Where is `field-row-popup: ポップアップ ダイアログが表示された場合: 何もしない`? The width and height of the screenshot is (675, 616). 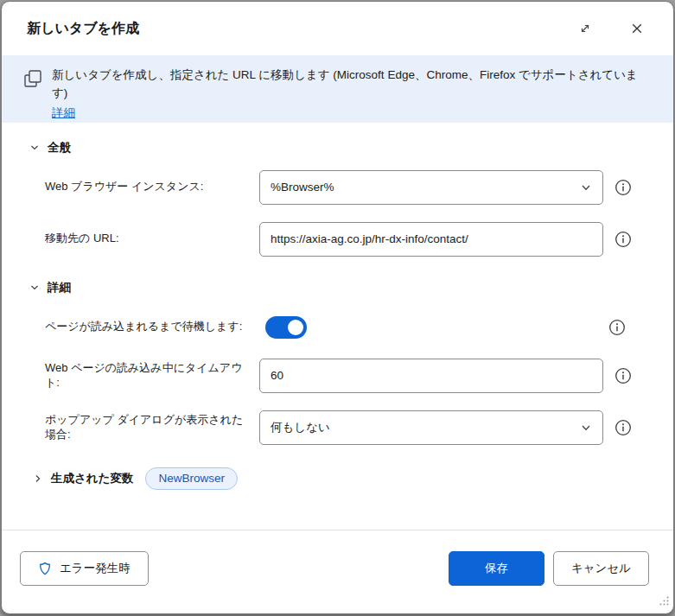 field-row-popup: ポップアップ ダイアログが表示された場合: 何もしない is located at coordinates (347, 428).